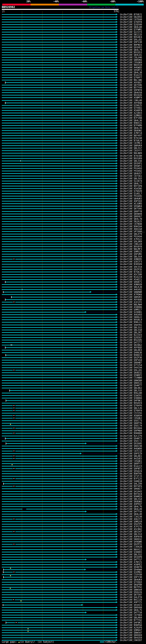  I want to click on hit-label: UniRef100_C0KLH0, so click(131, 100).